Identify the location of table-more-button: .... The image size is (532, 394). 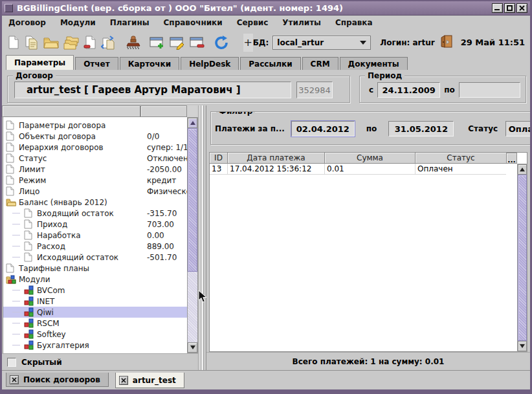
(511, 158).